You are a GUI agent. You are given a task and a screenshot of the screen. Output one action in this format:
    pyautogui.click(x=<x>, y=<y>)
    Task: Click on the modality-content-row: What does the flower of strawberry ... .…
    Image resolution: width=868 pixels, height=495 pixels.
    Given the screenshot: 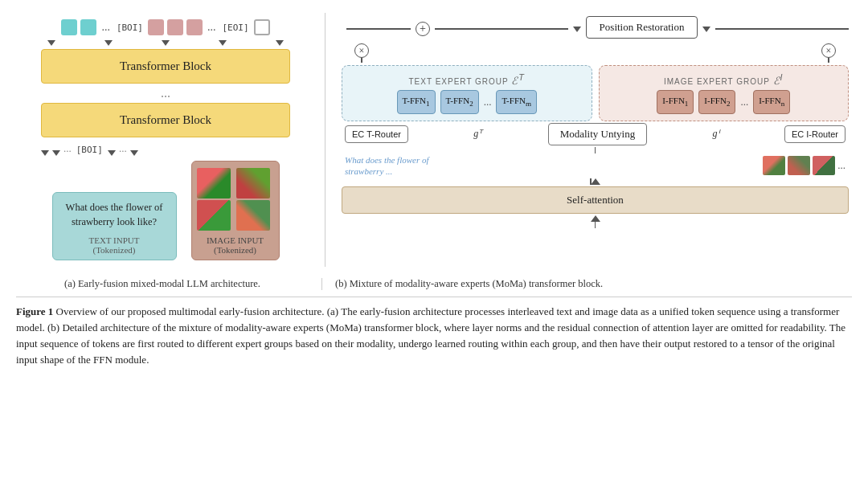 What is the action you would take?
    pyautogui.click(x=595, y=166)
    